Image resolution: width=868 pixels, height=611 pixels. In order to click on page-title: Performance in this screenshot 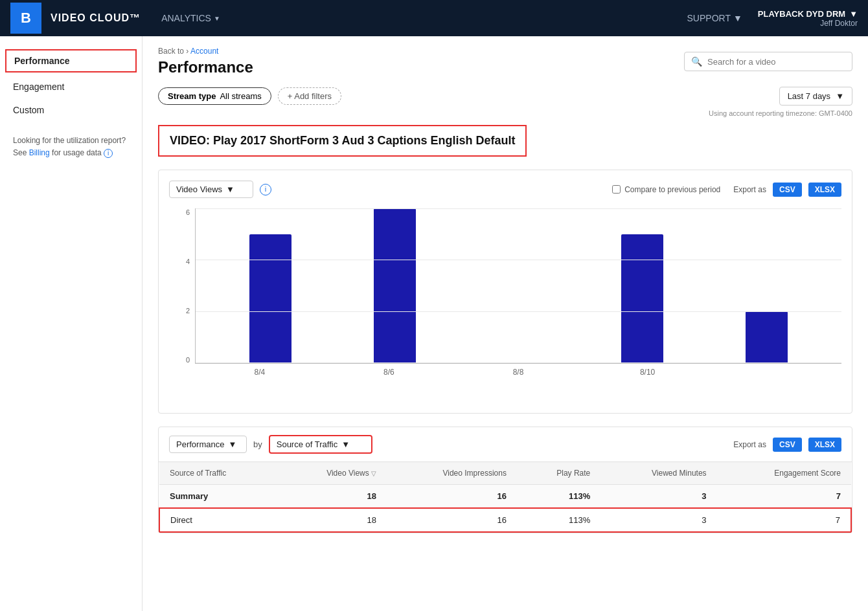, I will do `click(421, 67)`.